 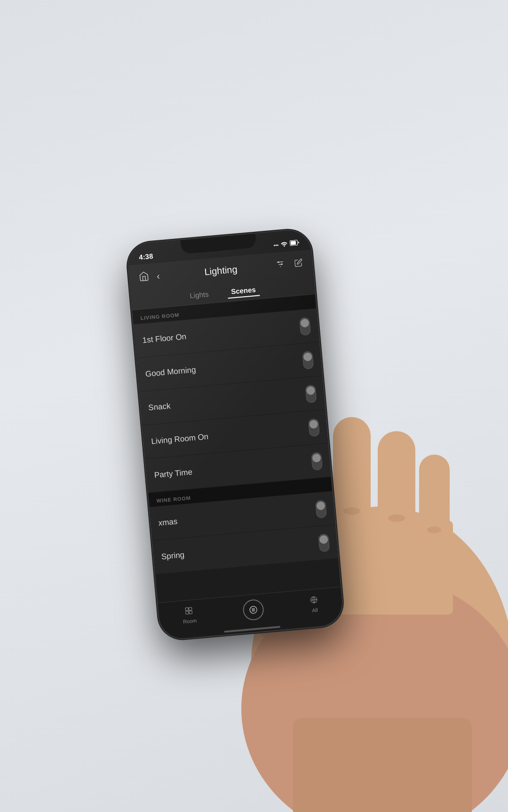 I want to click on status-time: 4:38, so click(x=146, y=256).